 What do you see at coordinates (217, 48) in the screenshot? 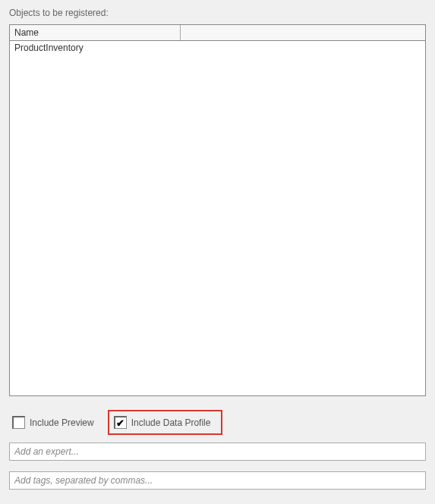
I see `table-body: ProductInventory` at bounding box center [217, 48].